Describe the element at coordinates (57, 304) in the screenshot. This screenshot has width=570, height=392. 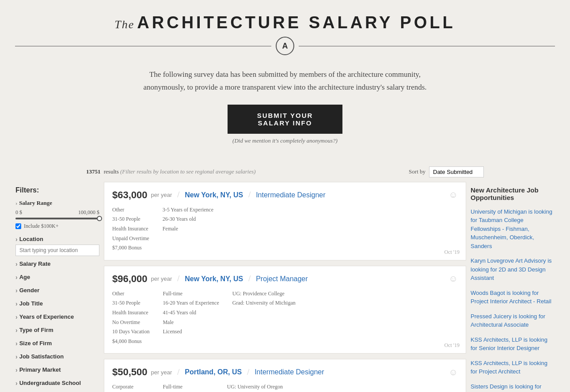
I see `filter-group-label: Job Title` at that location.